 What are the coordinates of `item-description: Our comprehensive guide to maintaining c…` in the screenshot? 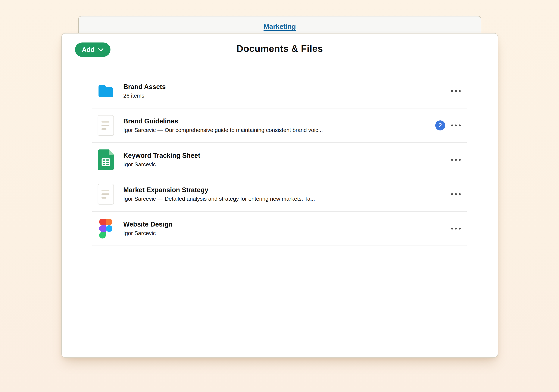 It's located at (244, 130).